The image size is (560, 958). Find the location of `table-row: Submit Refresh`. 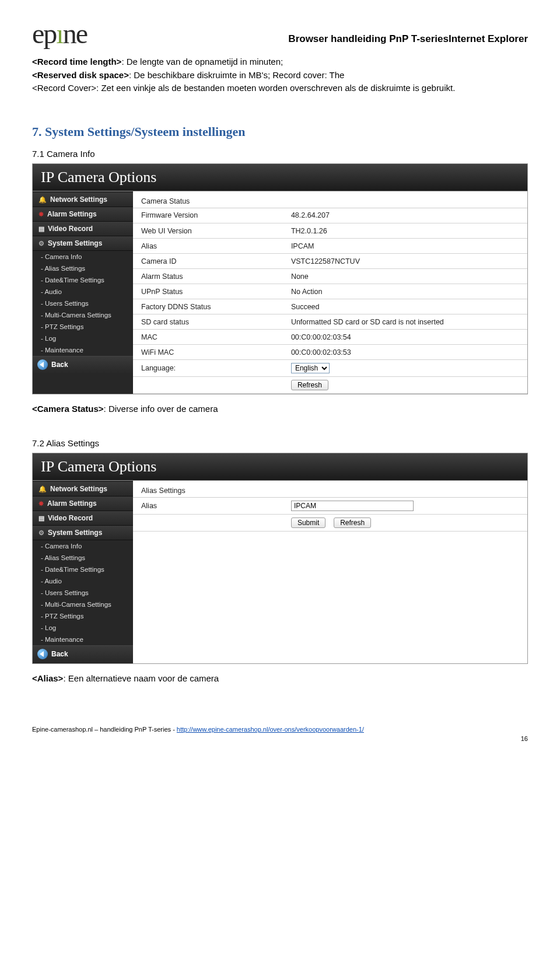

table-row: Submit Refresh is located at coordinates (330, 523).